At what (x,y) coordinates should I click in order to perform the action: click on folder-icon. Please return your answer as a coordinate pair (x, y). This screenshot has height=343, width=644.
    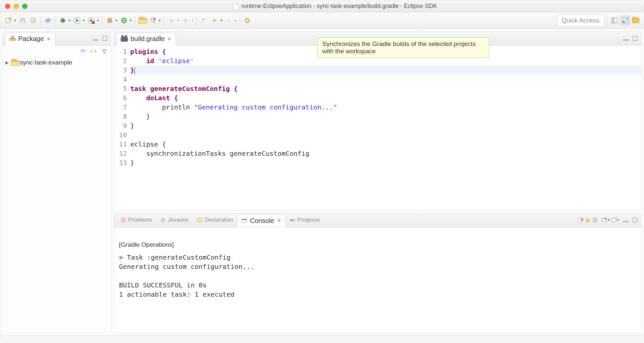
    Looking at the image, I should click on (636, 21).